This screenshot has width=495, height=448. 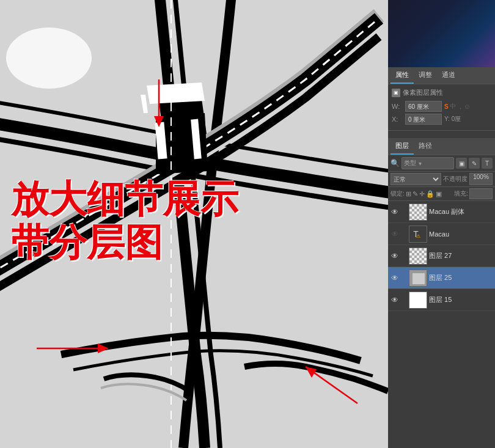 What do you see at coordinates (395, 163) in the screenshot?
I see `search-icon: 🔍` at bounding box center [395, 163].